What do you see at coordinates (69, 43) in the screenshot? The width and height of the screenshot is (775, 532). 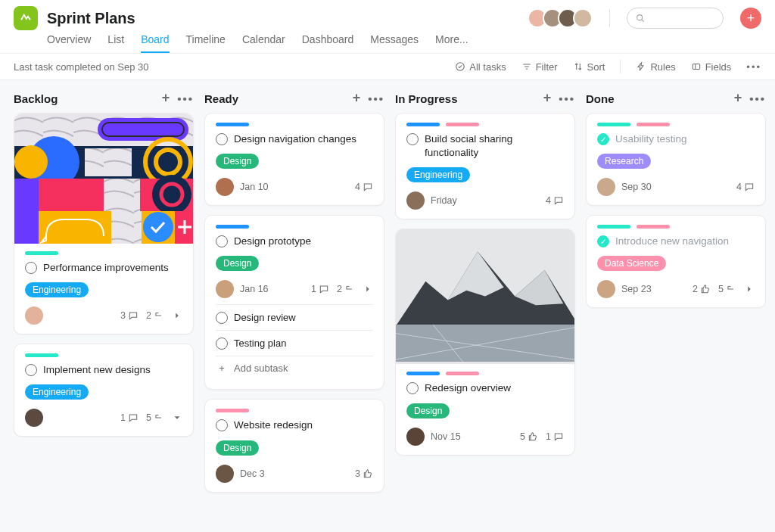 I see `tab-overview: Overview` at bounding box center [69, 43].